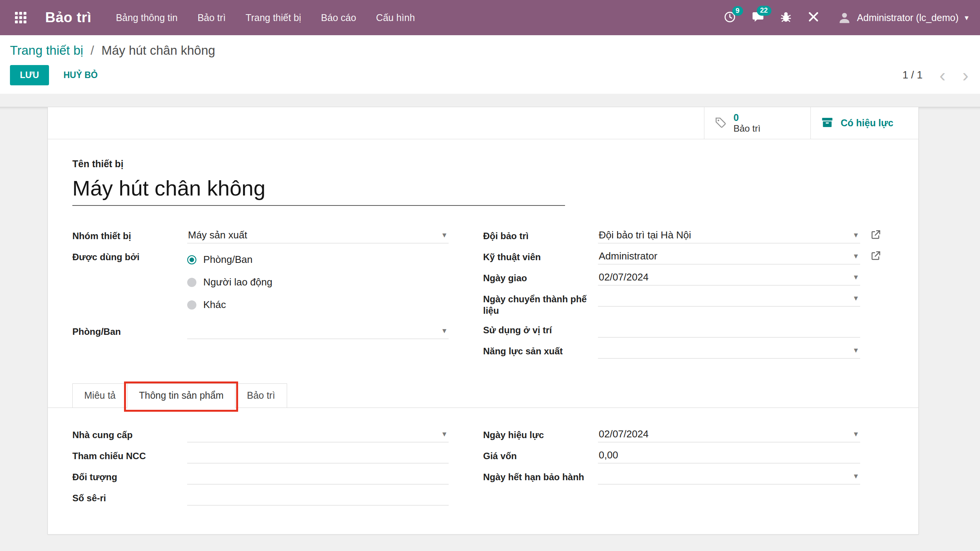 The image size is (980, 551). I want to click on tab-bar: Miêu tả Thông tin sản phẩm Bảo trì, so click(483, 396).